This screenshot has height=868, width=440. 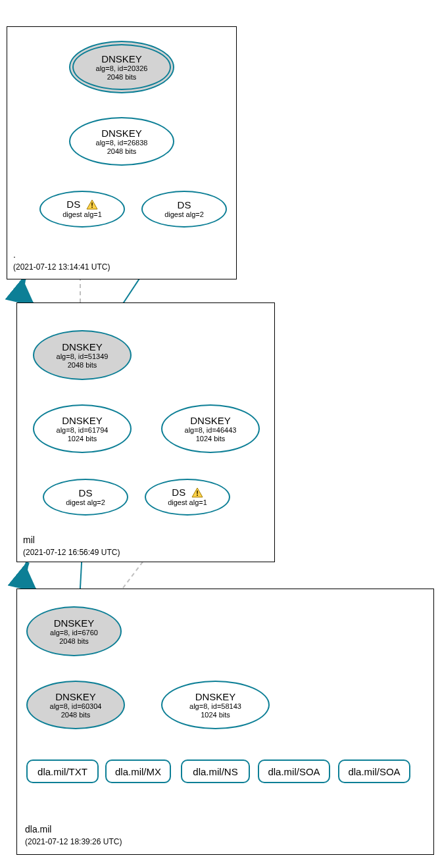 I want to click on node-mil-ds1: DS digest alg=1, so click(x=187, y=497).